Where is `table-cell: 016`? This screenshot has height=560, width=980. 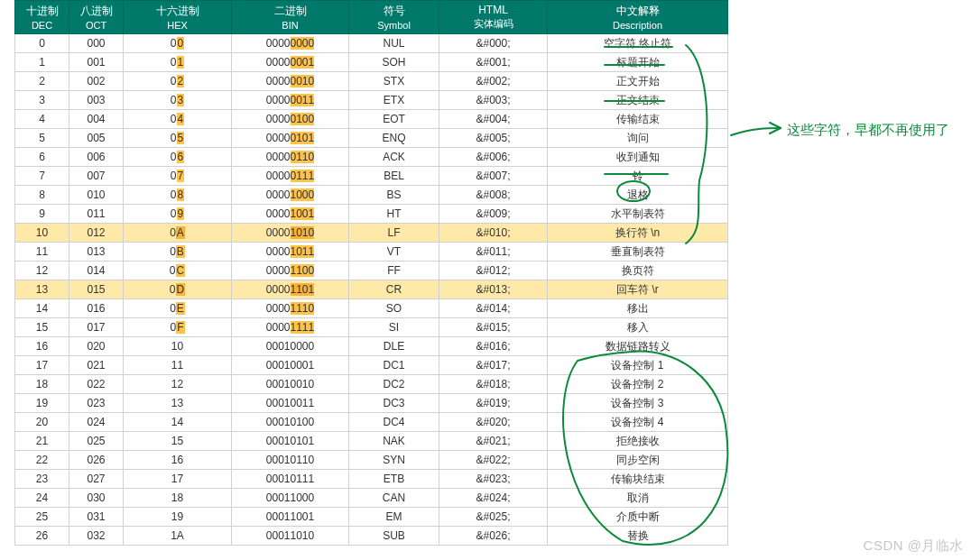 table-cell: 016 is located at coordinates (97, 308).